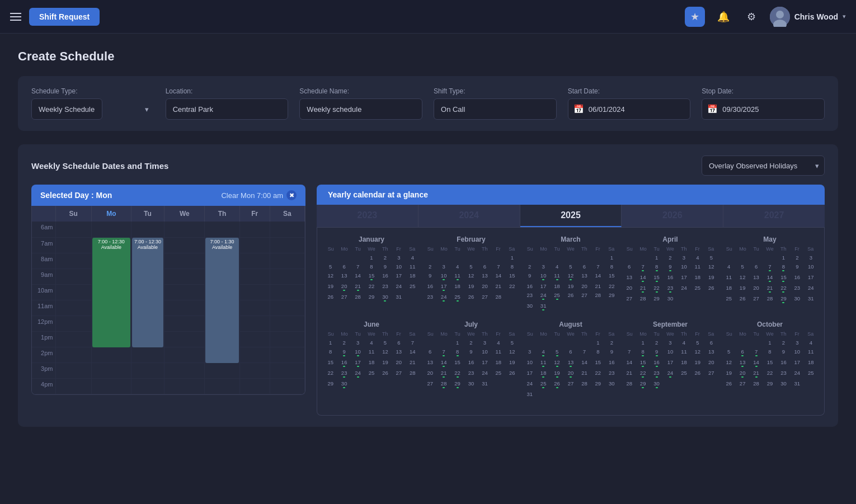 Image resolution: width=856 pixels, height=504 pixels. Describe the element at coordinates (557, 352) in the screenshot. I see `calendar-day: 5` at that location.